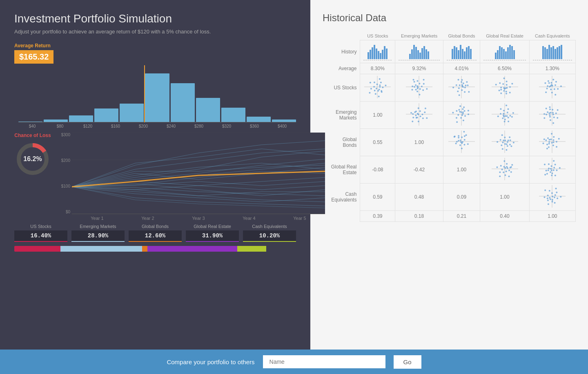  Describe the element at coordinates (155, 233) in the screenshot. I see `portfolio-inputs: US StocksEmerging MarketsGlobal BondsGlo…` at that location.